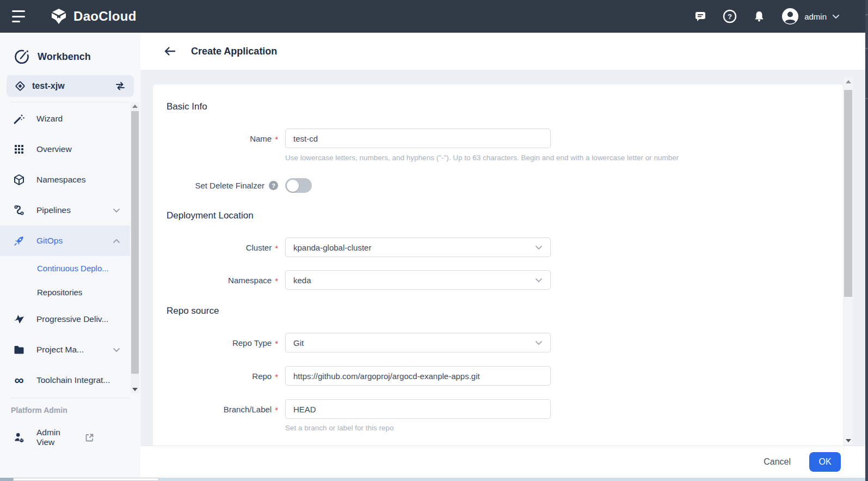  I want to click on sidebar-scroll-thumb, so click(135, 242).